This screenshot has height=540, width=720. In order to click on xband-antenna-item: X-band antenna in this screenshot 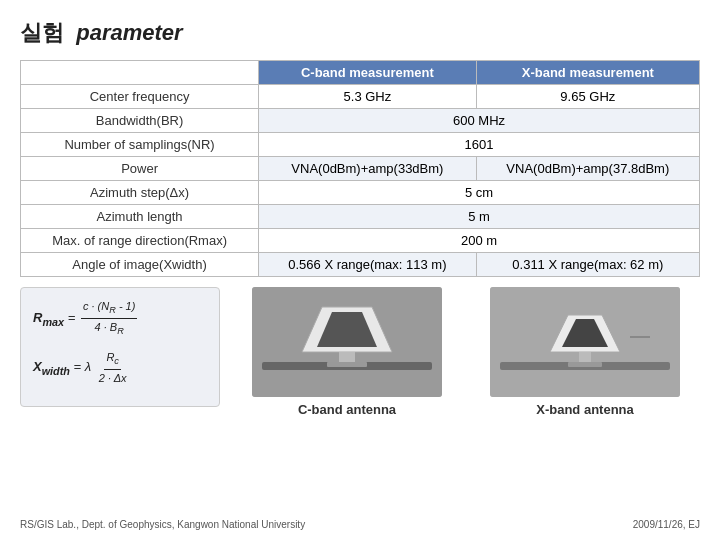, I will do `click(585, 352)`.